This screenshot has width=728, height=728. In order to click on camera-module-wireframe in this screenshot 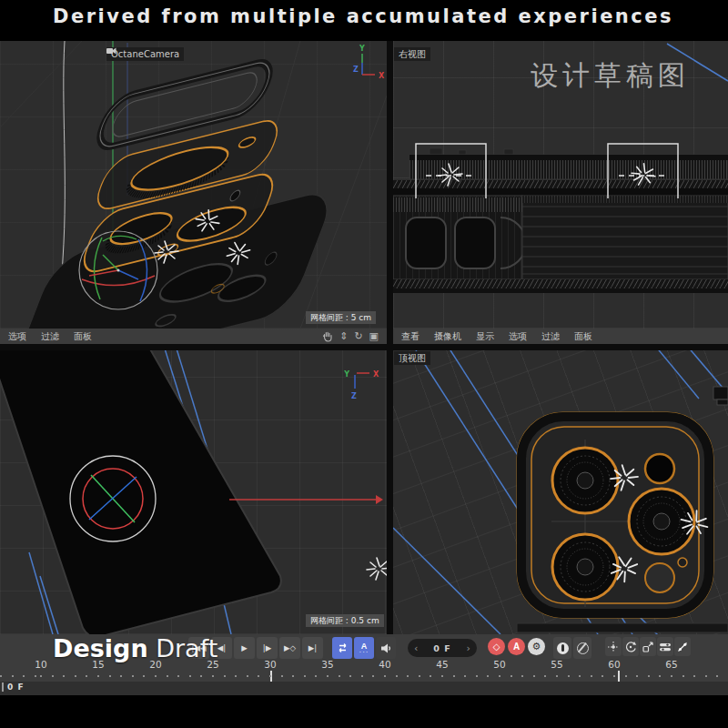, I will do `click(622, 510)`.